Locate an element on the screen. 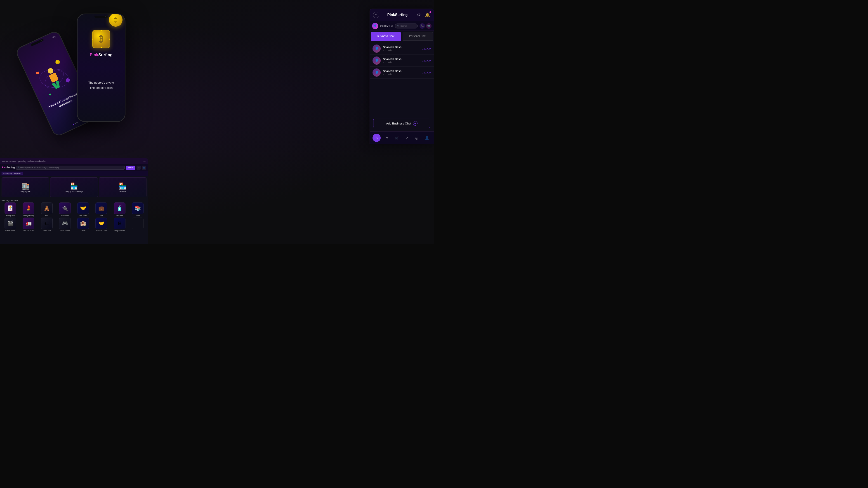 The width and height of the screenshot is (868, 488). help-button: ? is located at coordinates (376, 15).